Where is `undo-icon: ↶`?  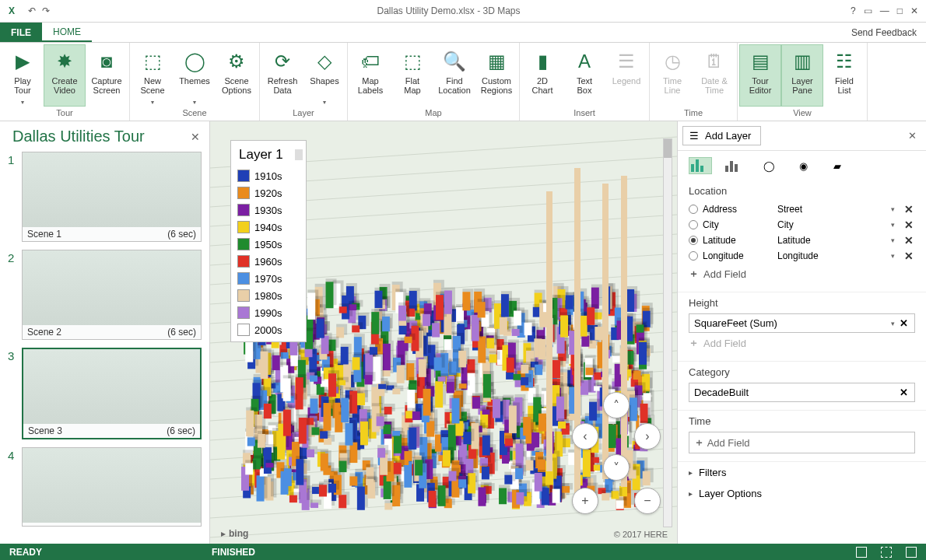 undo-icon: ↶ is located at coordinates (32, 11).